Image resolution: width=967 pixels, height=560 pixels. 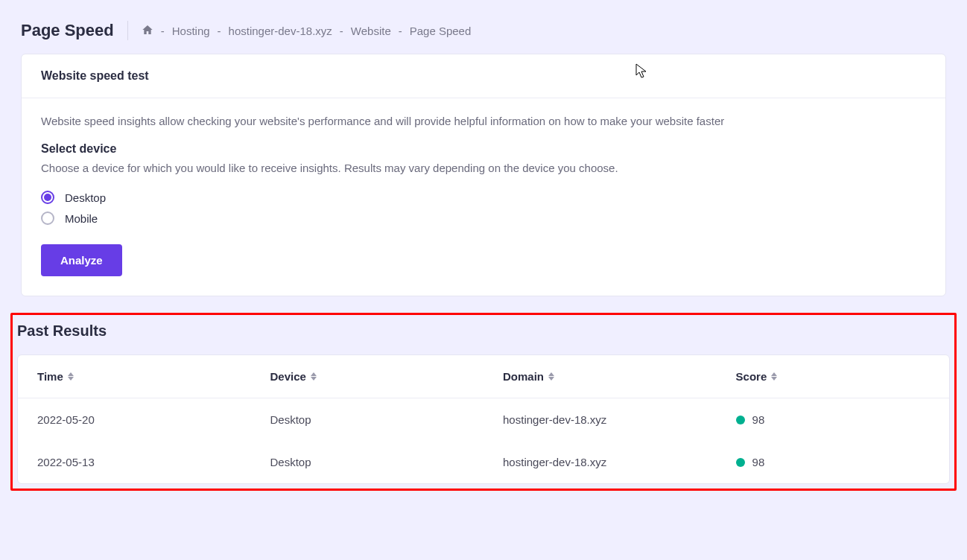 What do you see at coordinates (307, 31) in the screenshot?
I see `breadcrumb: - Hosting - hostinger-dev-18.xyz - Websi…` at bounding box center [307, 31].